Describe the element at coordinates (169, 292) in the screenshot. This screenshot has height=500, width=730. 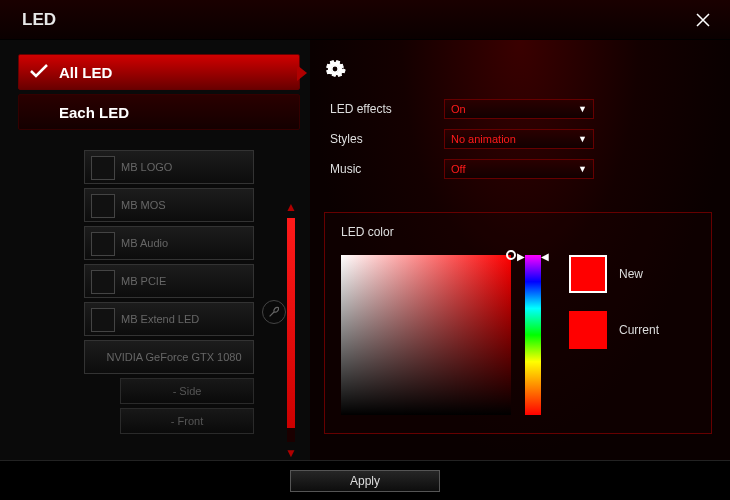
I see `device-list: MB LOGO MB MOS MB Audio MB PCIE MB Exten…` at that location.